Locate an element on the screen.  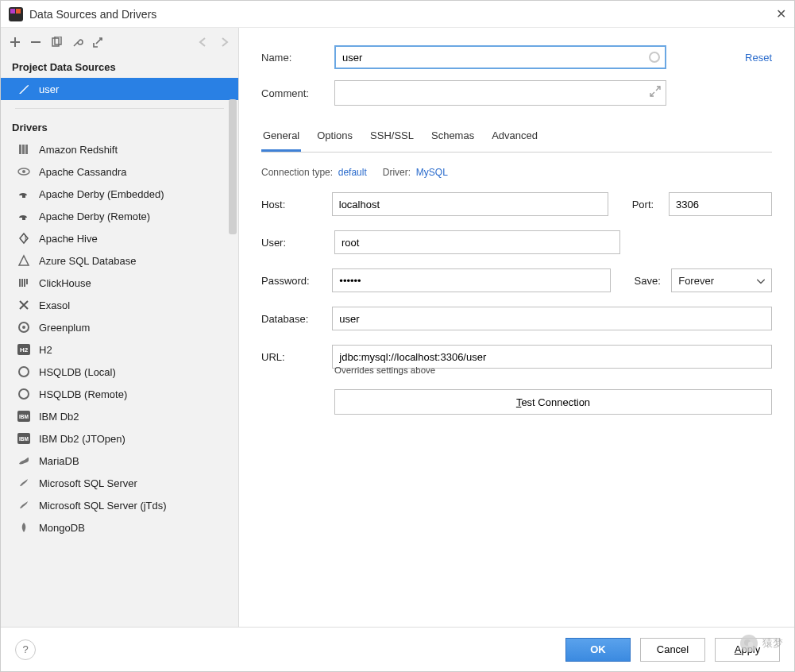
save-label: Save: is located at coordinates (653, 281).